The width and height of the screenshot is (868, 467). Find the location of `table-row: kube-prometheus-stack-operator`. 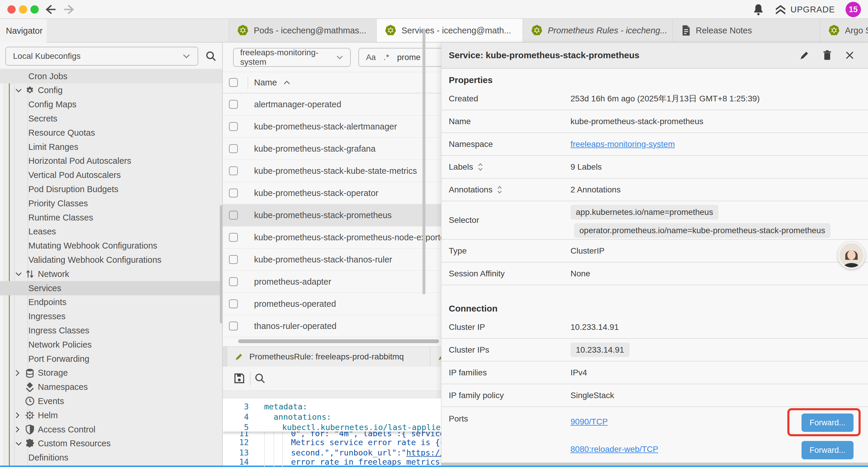

table-row: kube-prometheus-stack-operator is located at coordinates (332, 193).